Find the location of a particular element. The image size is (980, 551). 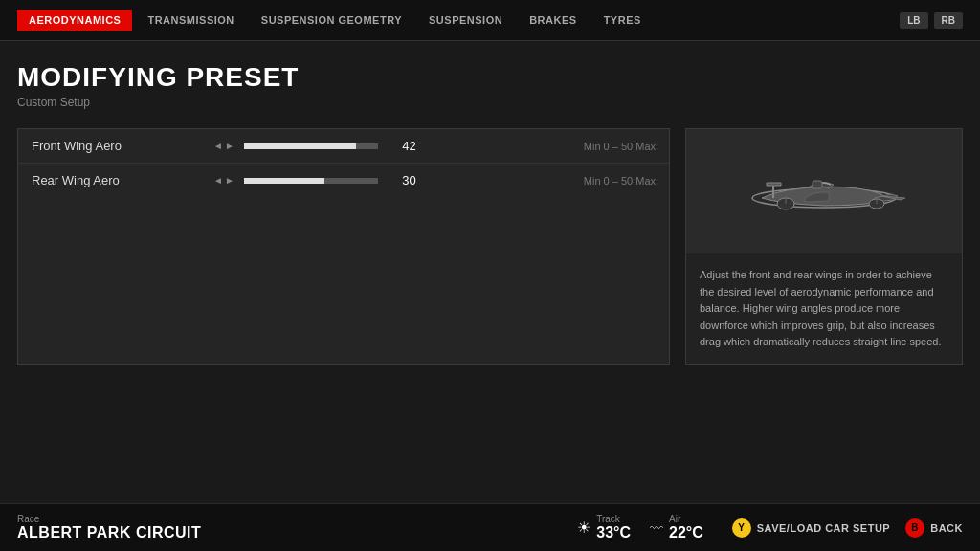

air-weather-item: 〰 Air 22°C is located at coordinates (677, 528).